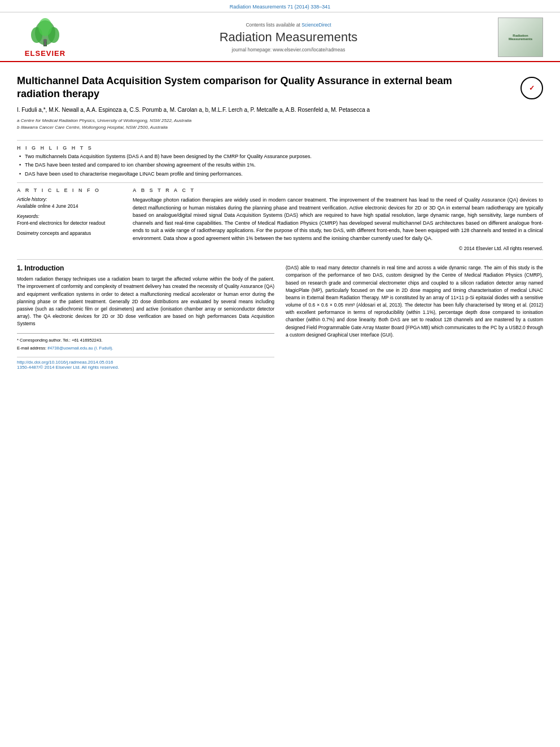 The width and height of the screenshot is (560, 747). I want to click on intro-text-1: Modern radiation therapy techniques use …, so click(146, 302).